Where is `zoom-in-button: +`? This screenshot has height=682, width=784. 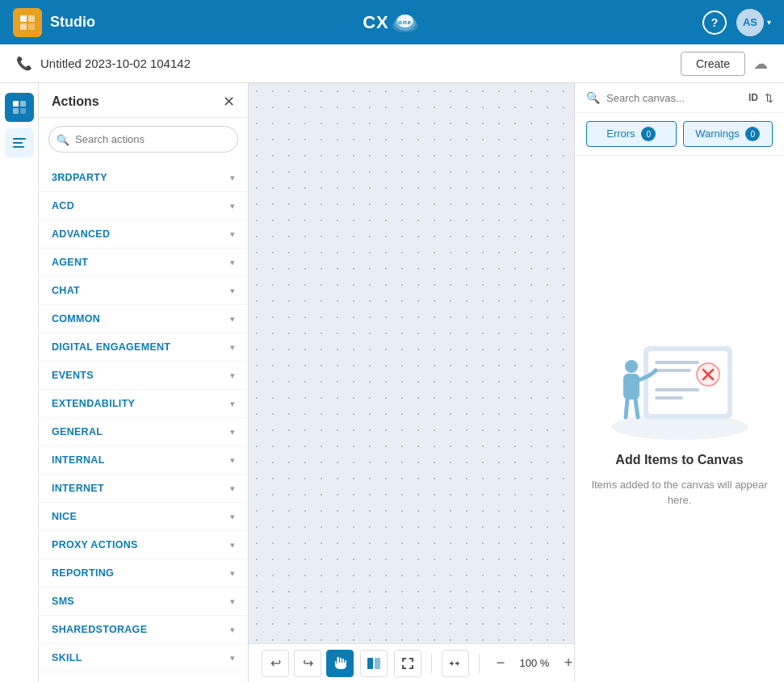 zoom-in-button: + is located at coordinates (565, 663).